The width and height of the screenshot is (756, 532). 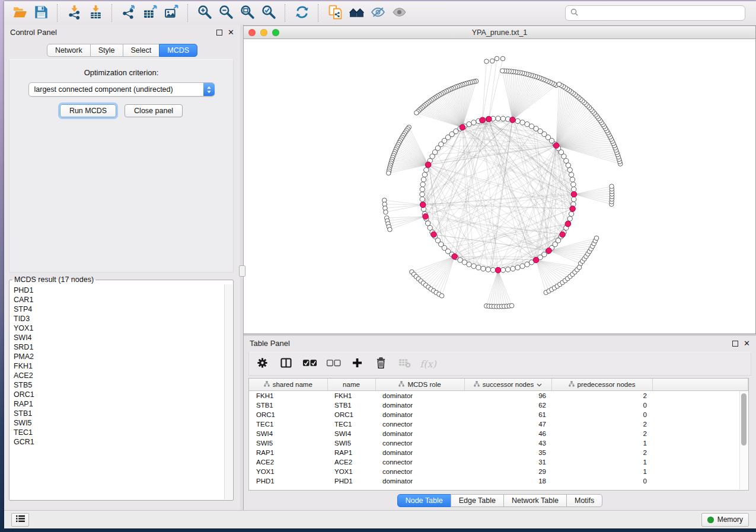 What do you see at coordinates (123, 309) in the screenshot?
I see `mcds-node-item: STP4` at bounding box center [123, 309].